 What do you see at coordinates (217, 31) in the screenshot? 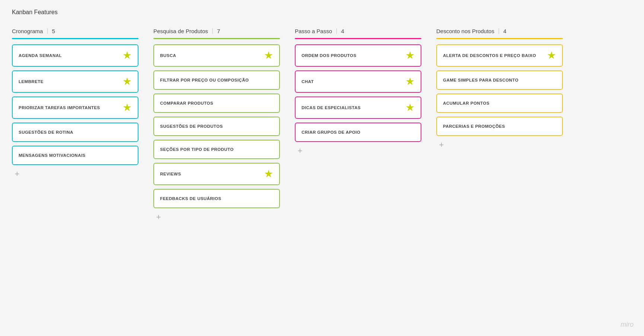
I see `column-header-pesquisa: Pesquisa de Produtos|7` at bounding box center [217, 31].